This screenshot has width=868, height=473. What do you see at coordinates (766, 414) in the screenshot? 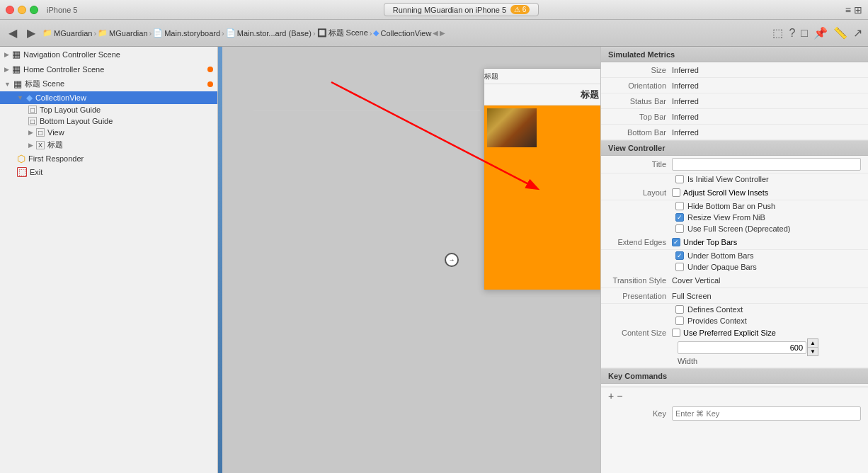
I see `key-input` at bounding box center [766, 414].